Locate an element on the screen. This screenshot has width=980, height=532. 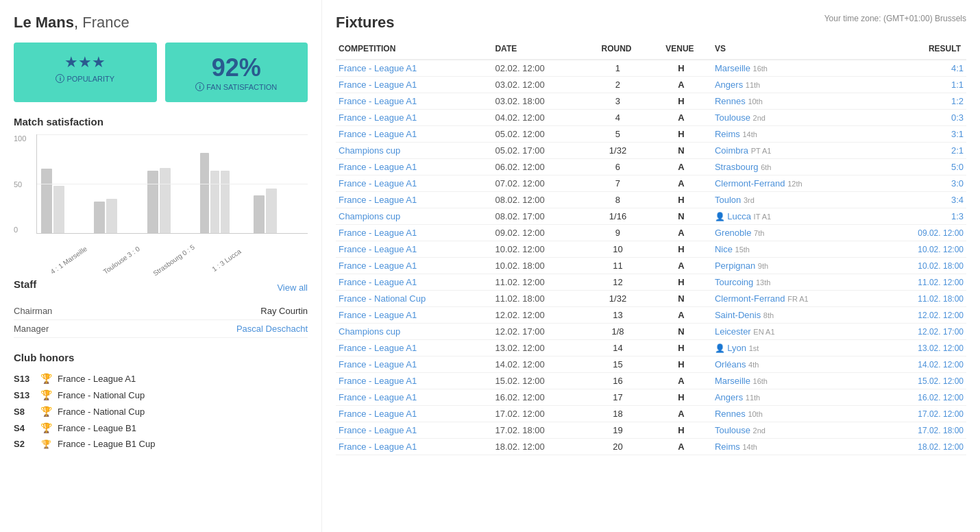
round-cell: 10 is located at coordinates (618, 250).